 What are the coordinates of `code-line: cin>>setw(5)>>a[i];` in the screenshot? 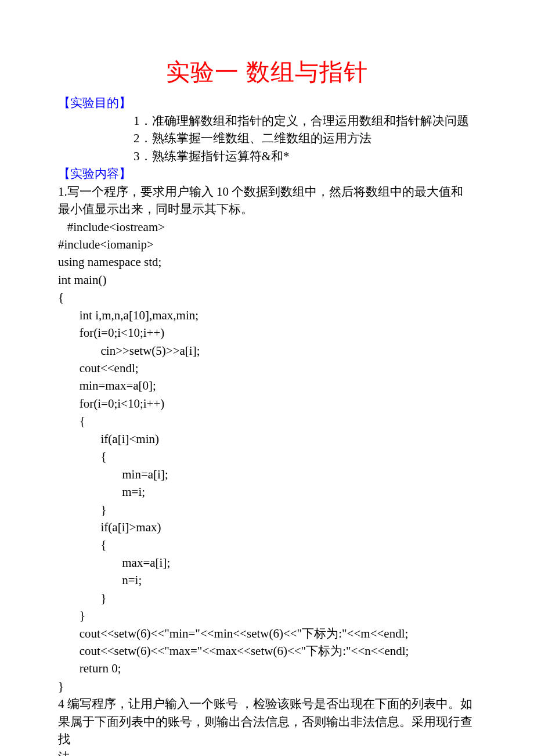 It's located at (267, 351).